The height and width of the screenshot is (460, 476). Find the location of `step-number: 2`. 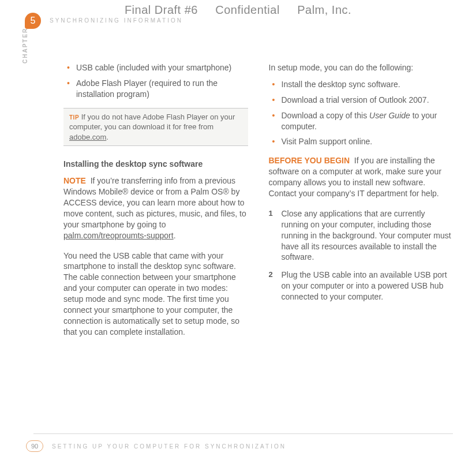

step-number: 2 is located at coordinates (271, 275).